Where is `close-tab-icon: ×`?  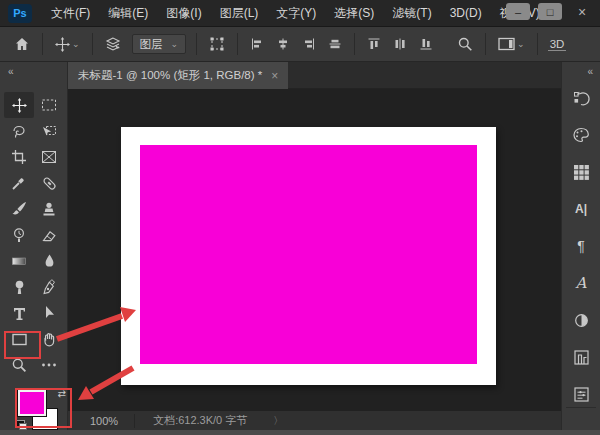
close-tab-icon: × is located at coordinates (274, 76).